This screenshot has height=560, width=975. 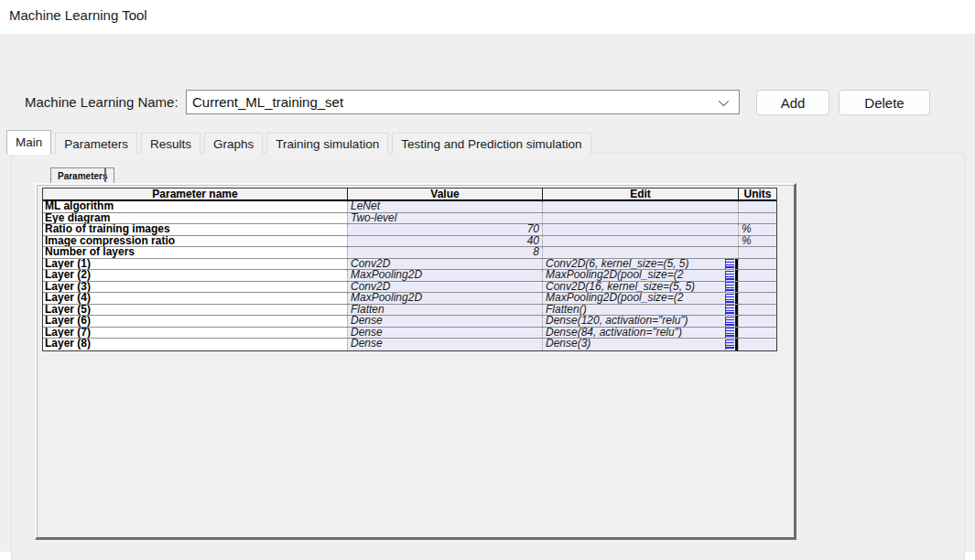 I want to click on param-name-cell: Layer (2), so click(x=195, y=275).